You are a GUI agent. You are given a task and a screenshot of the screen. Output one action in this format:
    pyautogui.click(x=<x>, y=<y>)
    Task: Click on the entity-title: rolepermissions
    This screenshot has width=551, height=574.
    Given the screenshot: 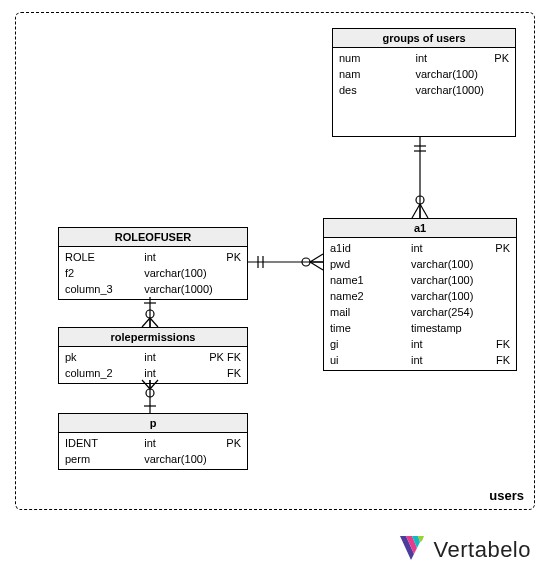 What is the action you would take?
    pyautogui.click(x=153, y=338)
    